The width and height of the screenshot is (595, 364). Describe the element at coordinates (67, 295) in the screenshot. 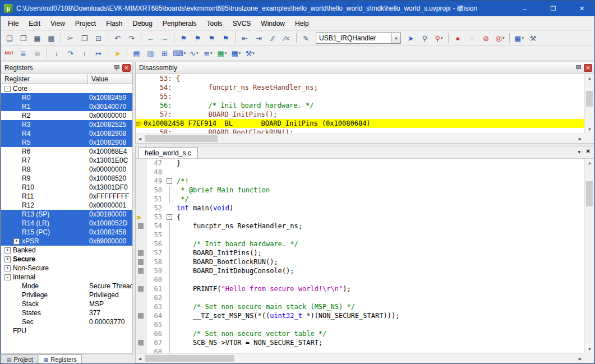

I see `register-row-privilege: PrivilegePrivileged` at that location.